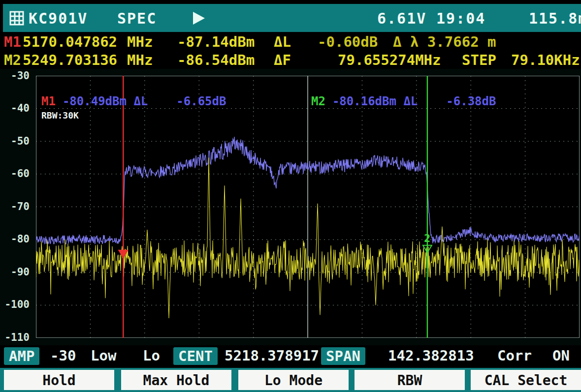  What do you see at coordinates (58, 18) in the screenshot?
I see `device-model: KC901V` at bounding box center [58, 18].